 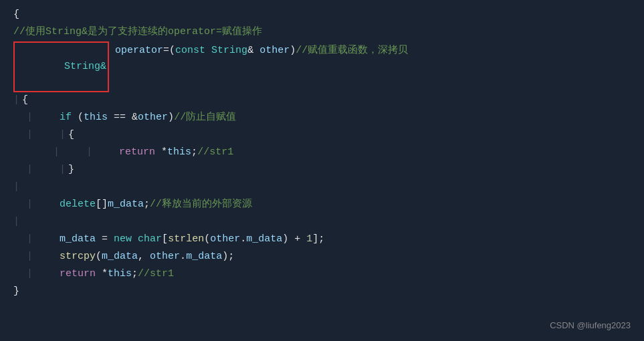 What do you see at coordinates (322, 33) in the screenshot?
I see `line-comment-1: //使用String&是为了支持连续的operator=赋值操作` at bounding box center [322, 33].